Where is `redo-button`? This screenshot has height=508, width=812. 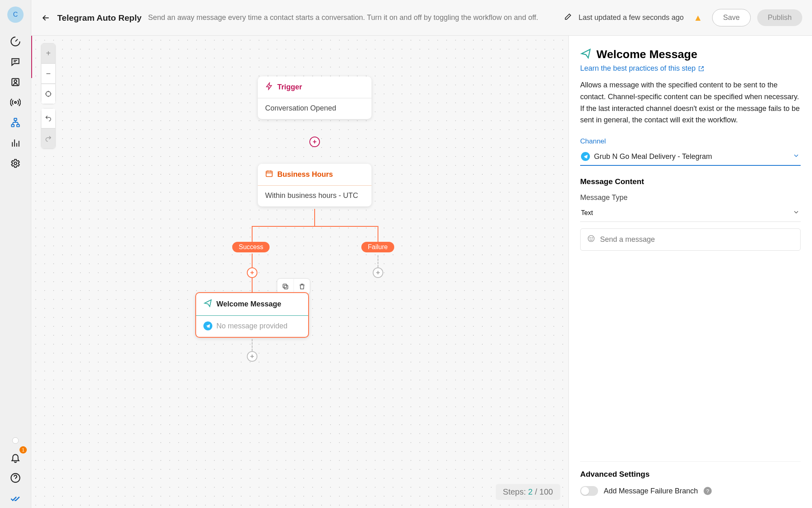
redo-button is located at coordinates (48, 139).